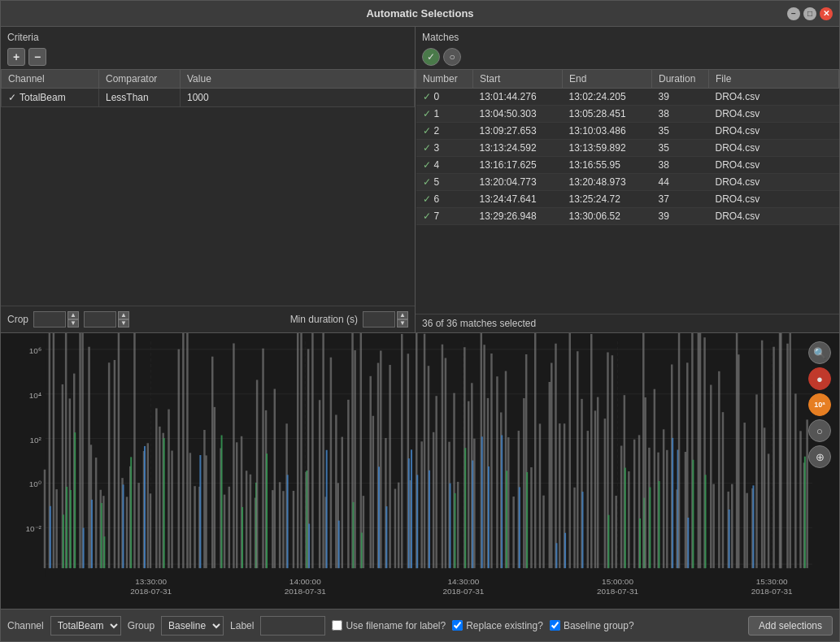 The width and height of the screenshot is (840, 642). What do you see at coordinates (124, 323) in the screenshot?
I see `crop-down-2: ▼` at bounding box center [124, 323].